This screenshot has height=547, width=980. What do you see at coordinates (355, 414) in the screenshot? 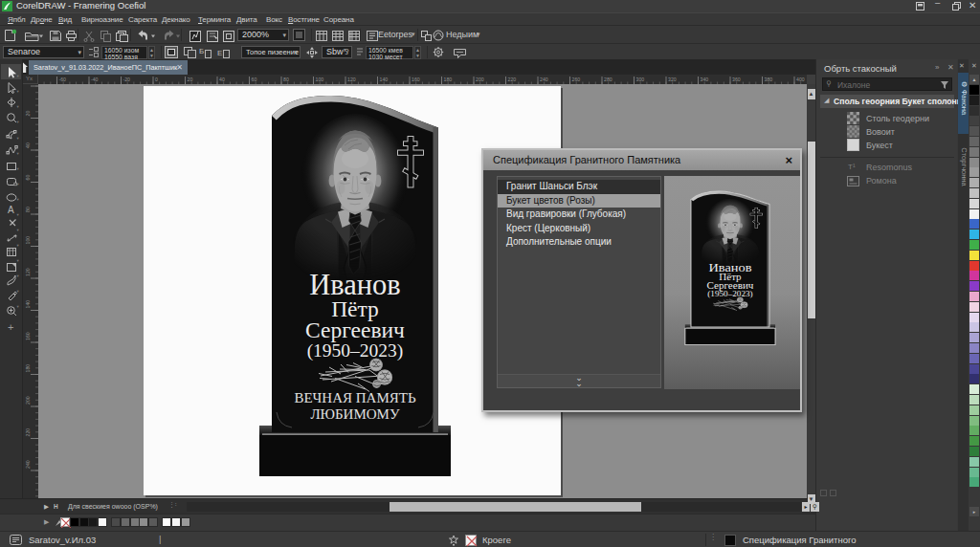
I see `svg-text: ЛЮБИМОМУ` at bounding box center [355, 414].